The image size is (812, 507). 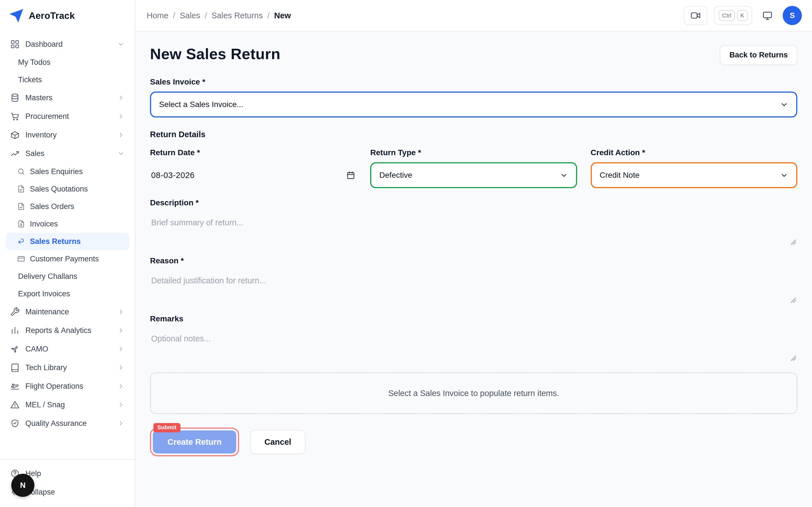 I want to click on bar-chart-icon, so click(x=15, y=331).